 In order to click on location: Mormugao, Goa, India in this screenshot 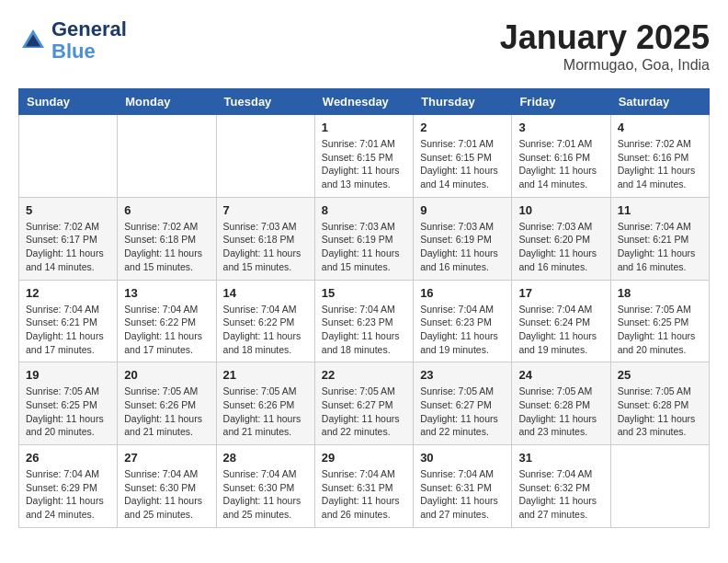, I will do `click(605, 65)`.